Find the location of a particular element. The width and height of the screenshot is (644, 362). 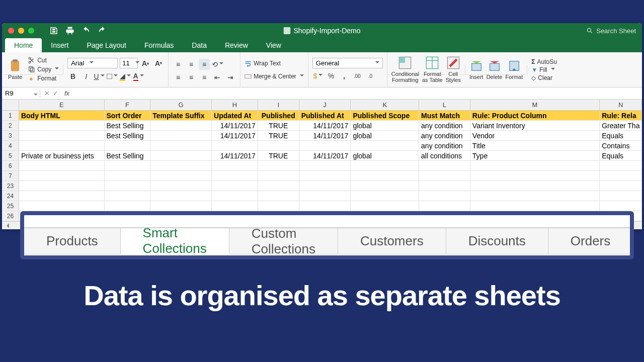

cell: Rule: Product Column is located at coordinates (535, 116).